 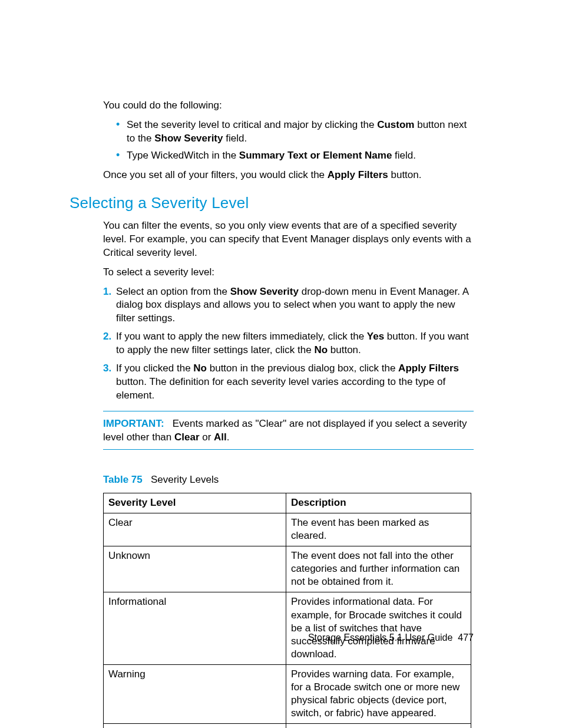 What do you see at coordinates (289, 305) in the screenshot?
I see `step-item: Select an option from the Show Severity …` at bounding box center [289, 305].